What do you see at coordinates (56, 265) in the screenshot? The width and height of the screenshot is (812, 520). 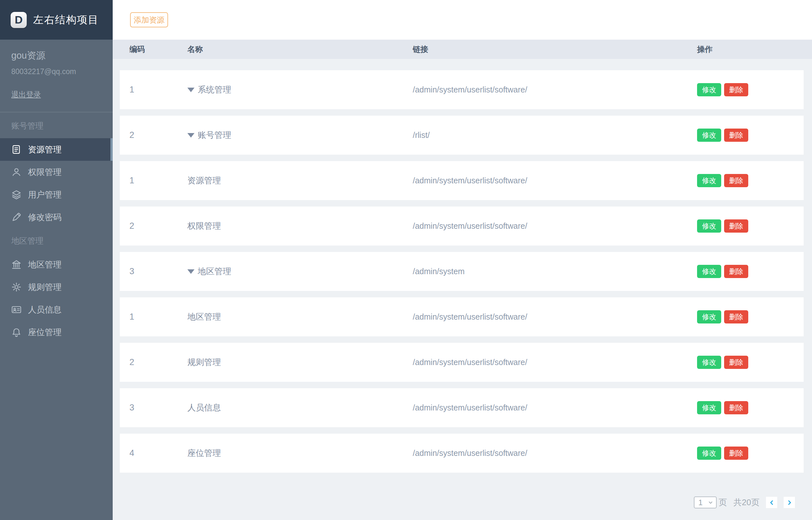 I see `sidebar-item-region-mgmt: 地区管理` at bounding box center [56, 265].